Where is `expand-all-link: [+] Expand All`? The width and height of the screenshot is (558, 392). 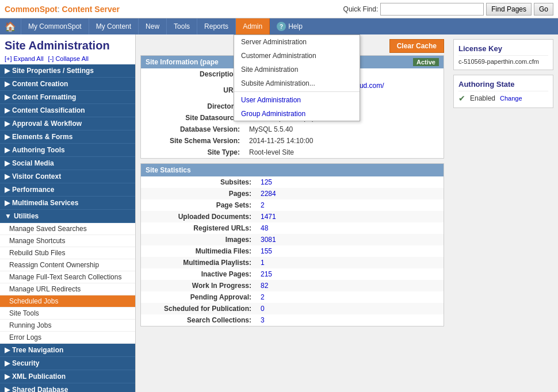
expand-all-link: [+] Expand All is located at coordinates (24, 59).